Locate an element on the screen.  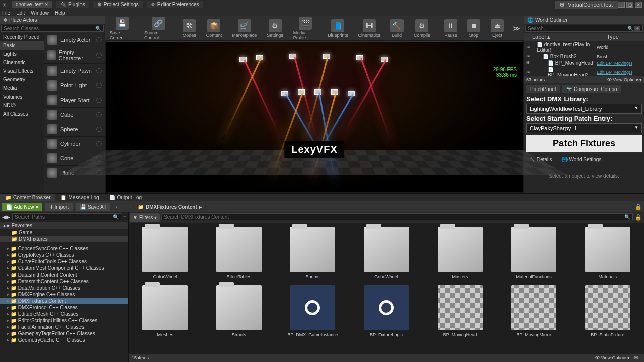
tab-world-settings: 🌐 World Settings is located at coordinates (582, 160).